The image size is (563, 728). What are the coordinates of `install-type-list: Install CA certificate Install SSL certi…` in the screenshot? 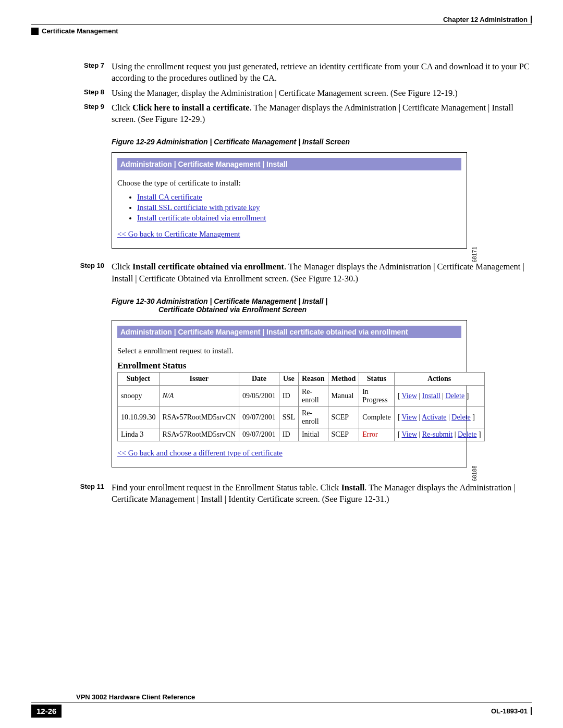 It's located at (299, 207).